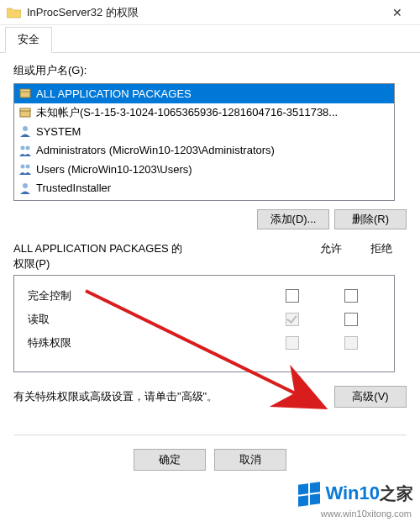  What do you see at coordinates (155, 150) in the screenshot?
I see `list-item-label: Administrators (MicroWin10-1203\Administ…` at bounding box center [155, 150].